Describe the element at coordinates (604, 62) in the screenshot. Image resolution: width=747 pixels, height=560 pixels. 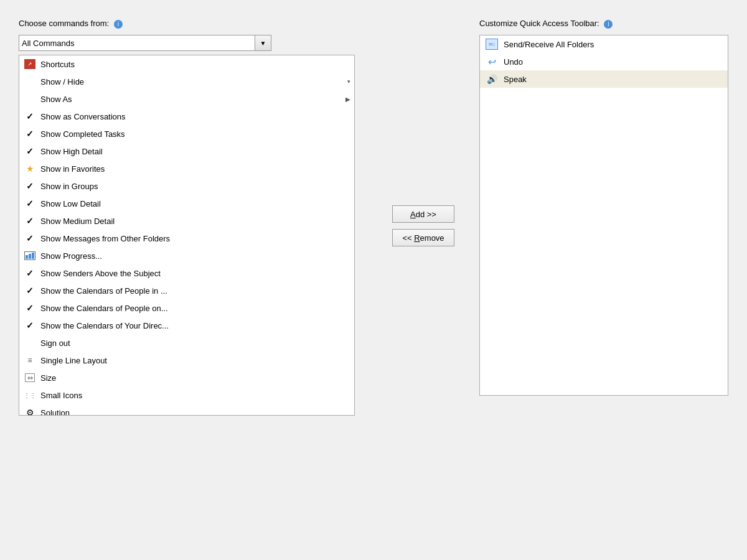
I see `toolbar-item-undo: ↩ Undo` at that location.